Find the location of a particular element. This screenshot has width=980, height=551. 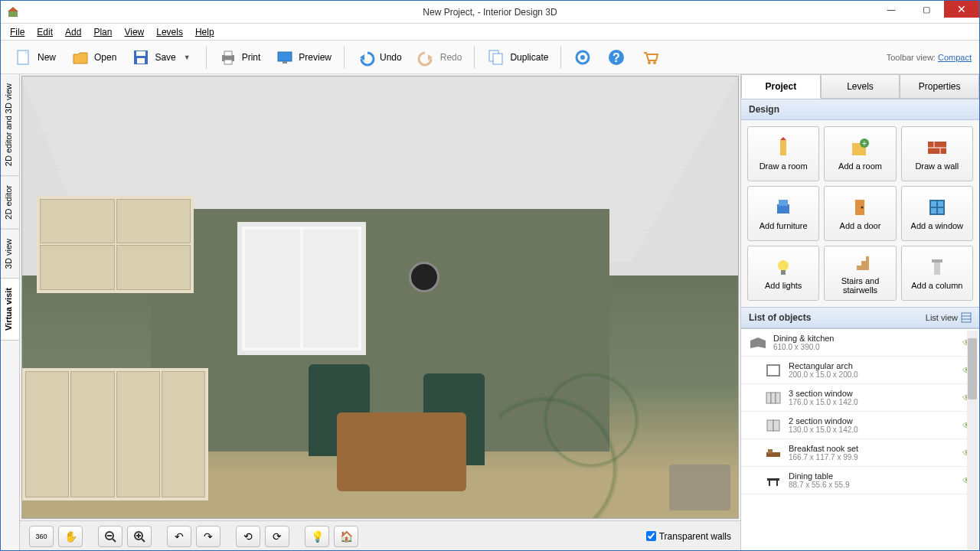

add-door-button: Add a door is located at coordinates (860, 214).